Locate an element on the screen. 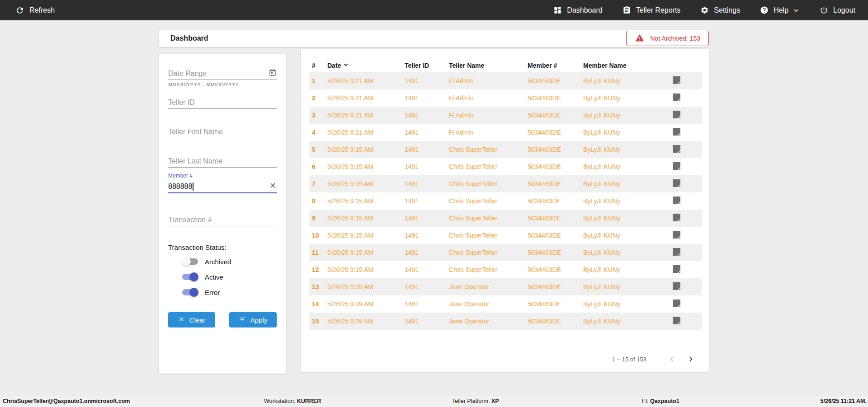 The image size is (868, 407). cell-num: 3 is located at coordinates (318, 115).